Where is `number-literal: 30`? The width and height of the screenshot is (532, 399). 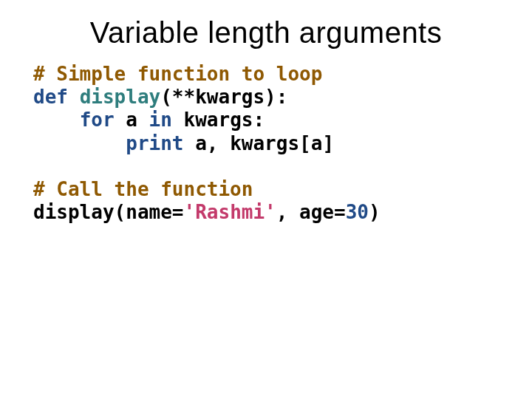 number-literal: 30 is located at coordinates (358, 212).